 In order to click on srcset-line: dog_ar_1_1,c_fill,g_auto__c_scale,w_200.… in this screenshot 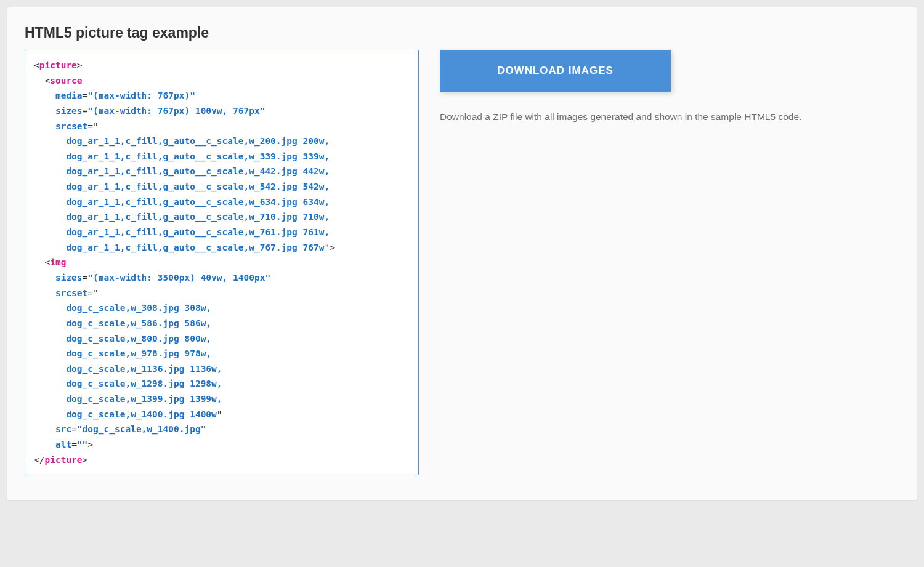, I will do `click(198, 141)`.